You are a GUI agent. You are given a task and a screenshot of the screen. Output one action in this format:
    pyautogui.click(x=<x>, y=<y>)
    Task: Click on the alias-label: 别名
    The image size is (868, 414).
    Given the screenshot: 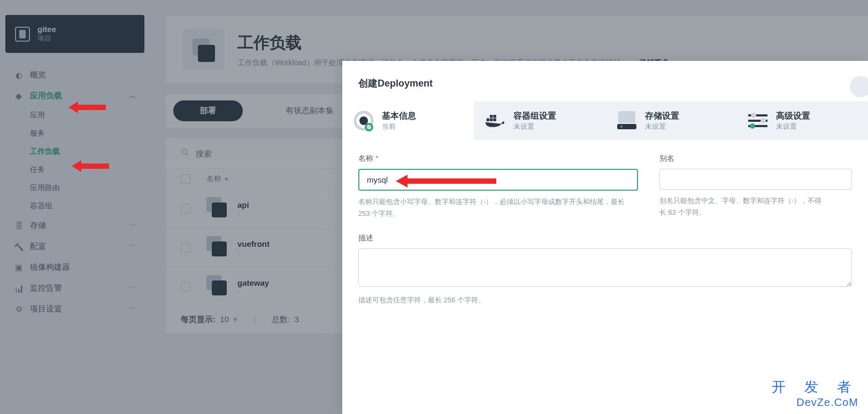 What is the action you would take?
    pyautogui.click(x=756, y=159)
    